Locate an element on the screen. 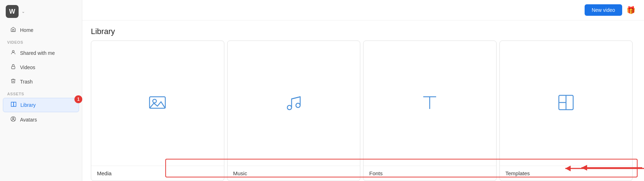  sidebar-item-label: Trash is located at coordinates (26, 82).